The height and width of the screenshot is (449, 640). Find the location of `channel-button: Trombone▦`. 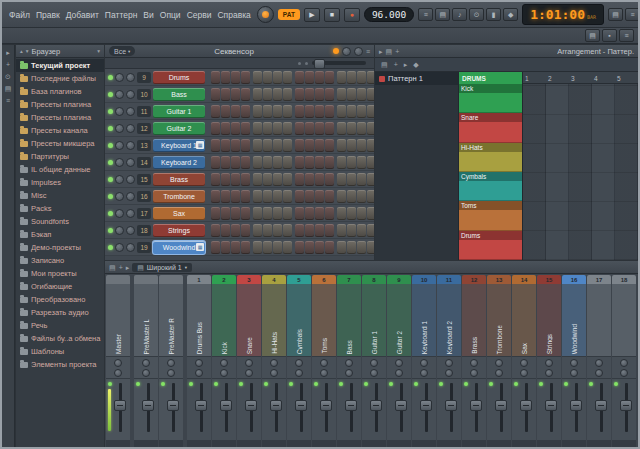

channel-button: Trombone▦ is located at coordinates (179, 196).